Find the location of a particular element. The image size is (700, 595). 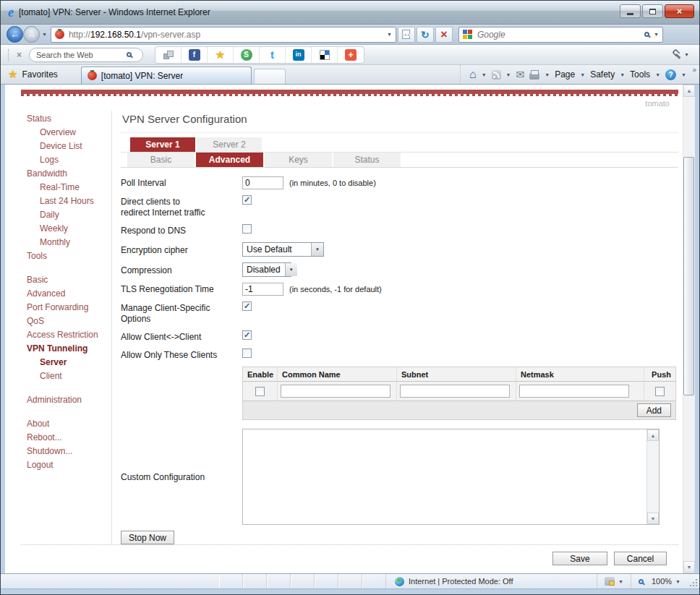

feeds-dropdown-icon: ▼ is located at coordinates (509, 75).